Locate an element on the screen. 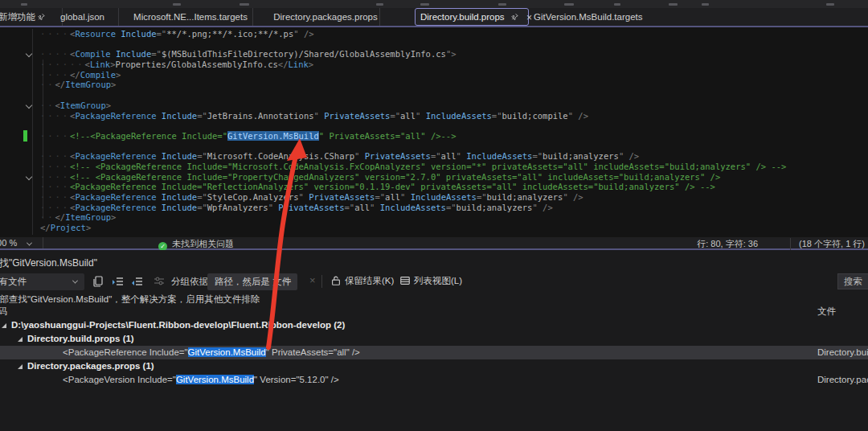 The width and height of the screenshot is (868, 431). zoom-selector: 100 % is located at coordinates (22, 243).